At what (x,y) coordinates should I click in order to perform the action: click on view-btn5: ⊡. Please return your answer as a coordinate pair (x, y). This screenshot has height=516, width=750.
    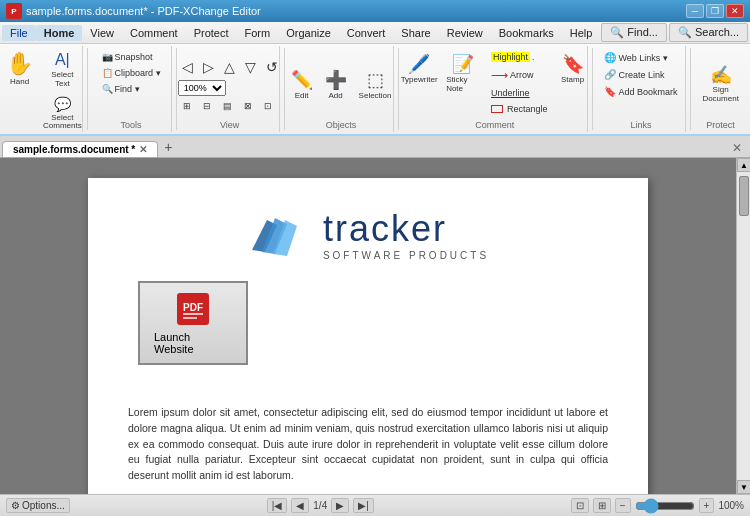
    Looking at the image, I should click on (268, 106).